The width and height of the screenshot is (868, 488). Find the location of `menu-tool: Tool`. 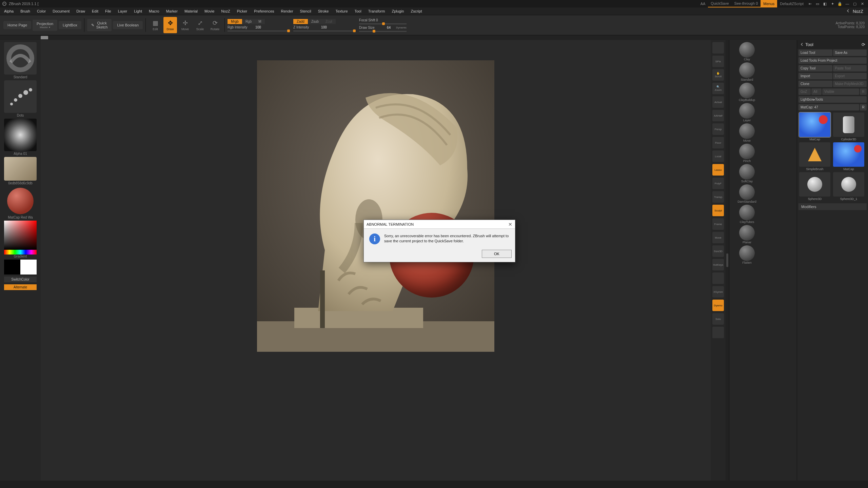

menu-tool: Tool is located at coordinates (358, 11).